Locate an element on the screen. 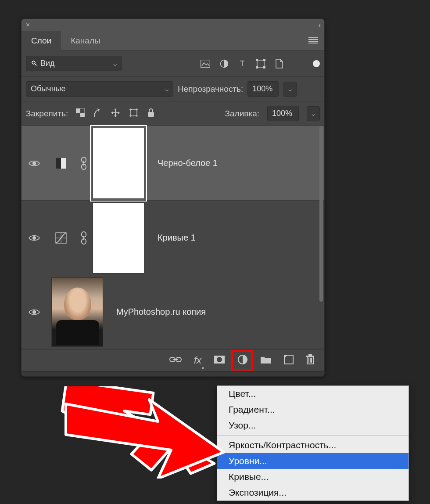 Image resolution: width=430 pixels, height=504 pixels. opacity-value: 100% is located at coordinates (263, 89).